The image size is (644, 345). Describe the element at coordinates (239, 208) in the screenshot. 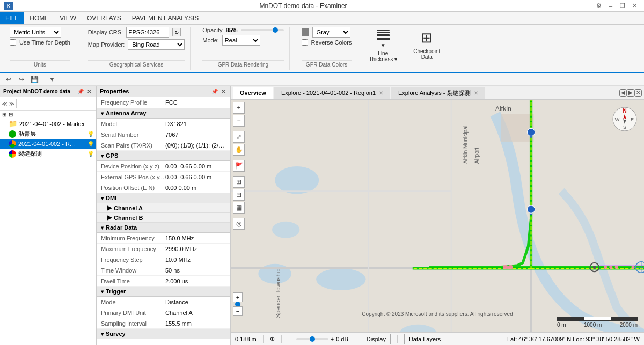

I see `map-layers-button: ▦` at that location.